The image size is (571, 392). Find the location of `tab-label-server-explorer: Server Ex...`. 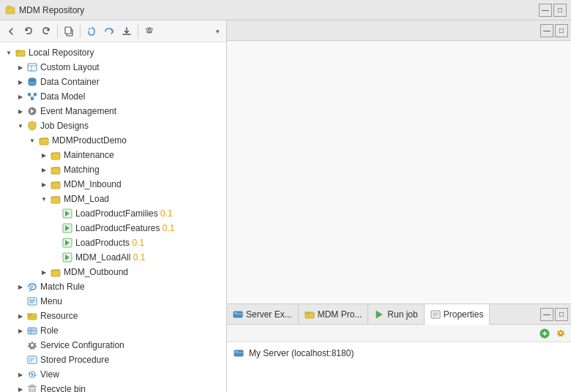

tab-label-server-explorer: Server Ex... is located at coordinates (269, 314).